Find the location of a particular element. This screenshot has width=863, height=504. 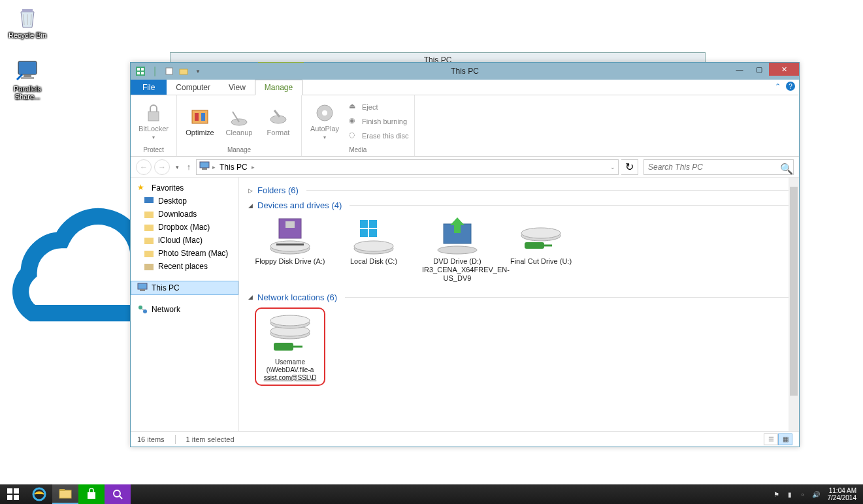

tab-file: File is located at coordinates (149, 87).